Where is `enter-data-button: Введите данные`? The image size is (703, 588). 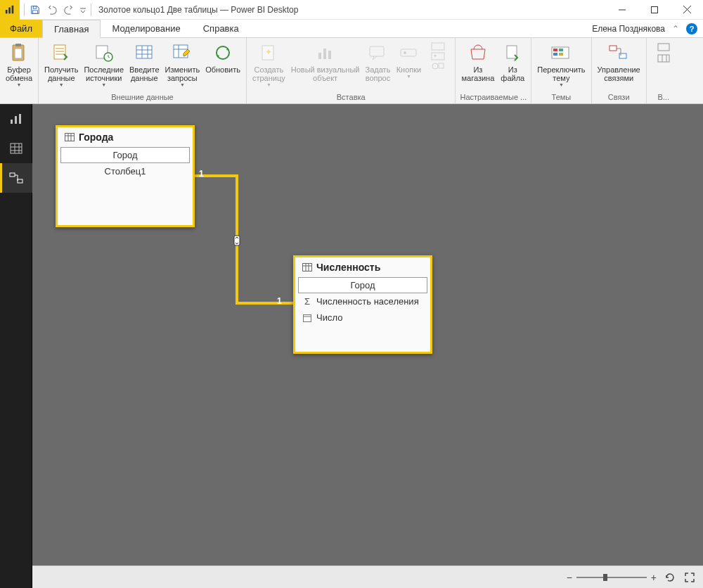 enter-data-button: Введите данные is located at coordinates (145, 65).